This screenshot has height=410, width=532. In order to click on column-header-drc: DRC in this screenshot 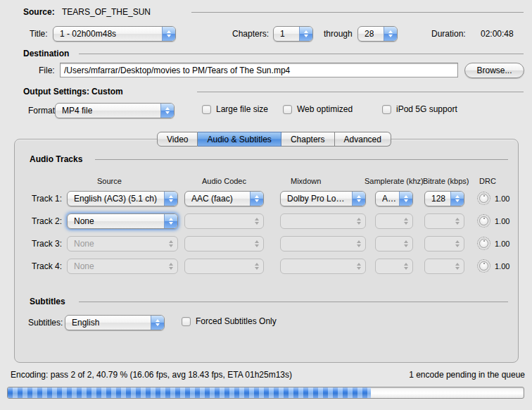, I will do `click(488, 181)`.